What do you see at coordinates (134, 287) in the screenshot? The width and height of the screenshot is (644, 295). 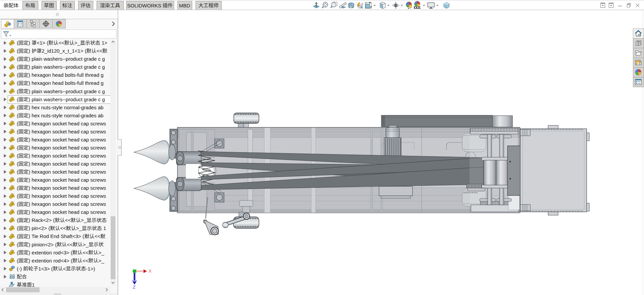 I see `svg-text: Z` at bounding box center [134, 287].